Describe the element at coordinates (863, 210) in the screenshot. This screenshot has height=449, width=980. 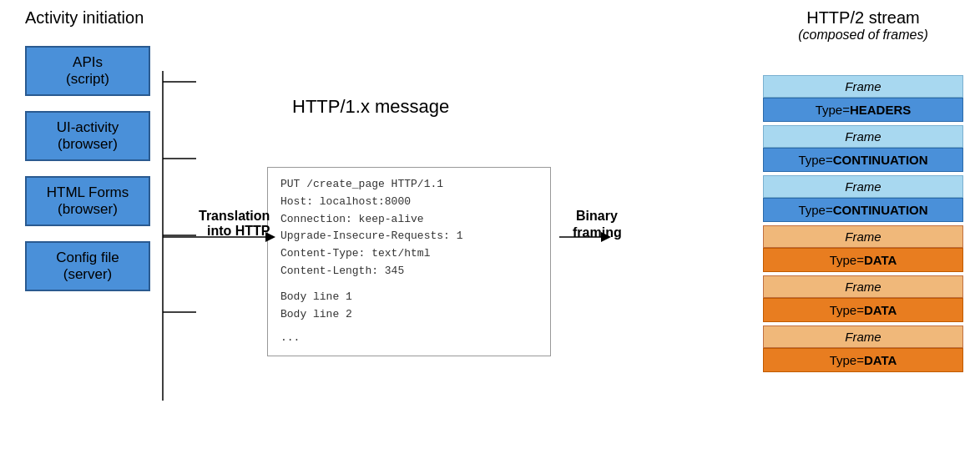
I see `frame-3-type: Type=CONTINUATION` at that location.